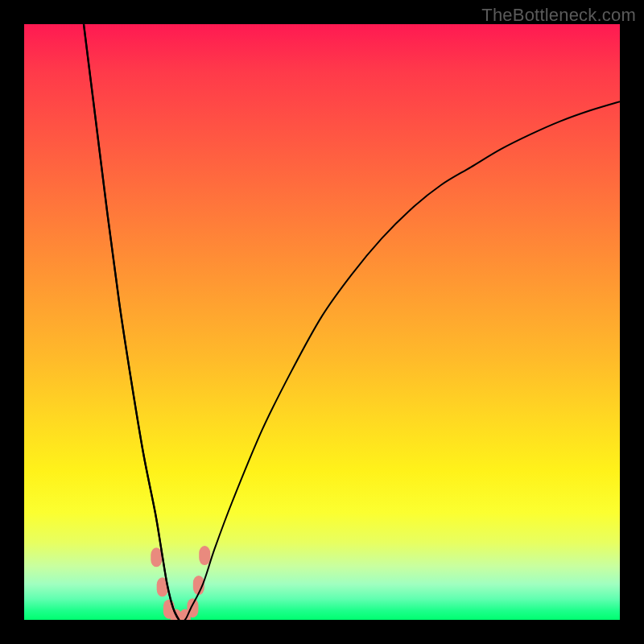 The height and width of the screenshot is (644, 644). Describe the element at coordinates (180, 583) in the screenshot. I see `marker-group` at that location.